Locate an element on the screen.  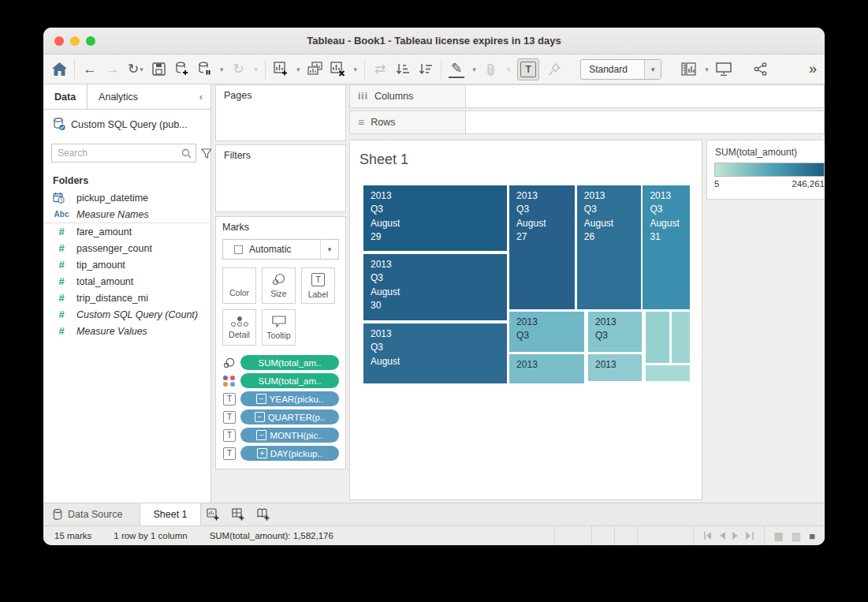
last-page-icon is located at coordinates (751, 536).